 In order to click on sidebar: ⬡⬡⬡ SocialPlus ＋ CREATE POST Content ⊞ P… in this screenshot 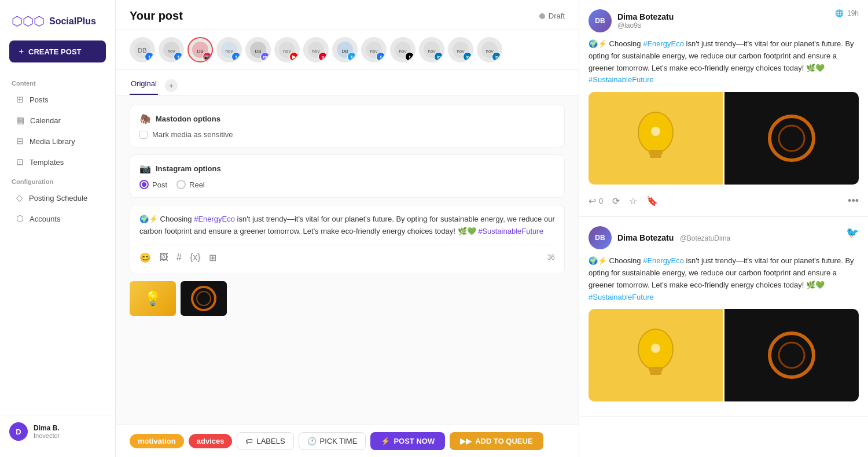, I will do `click(58, 228)`.